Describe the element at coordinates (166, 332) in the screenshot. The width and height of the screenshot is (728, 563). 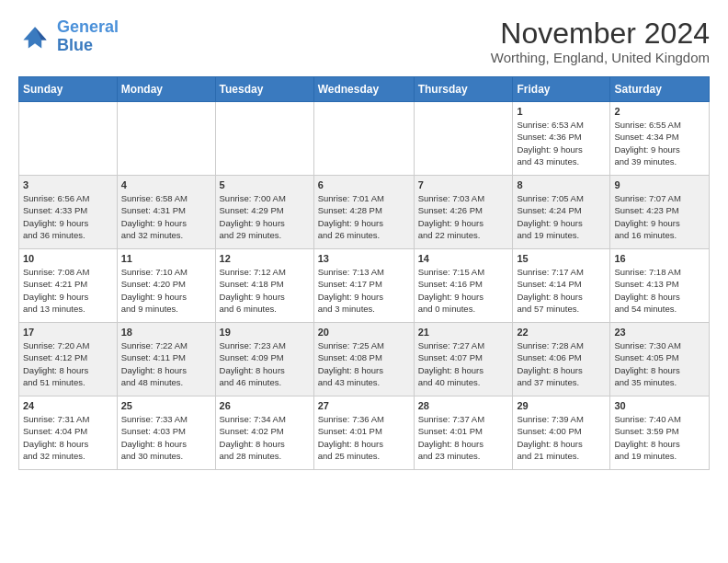
I see `day-number: 18` at that location.